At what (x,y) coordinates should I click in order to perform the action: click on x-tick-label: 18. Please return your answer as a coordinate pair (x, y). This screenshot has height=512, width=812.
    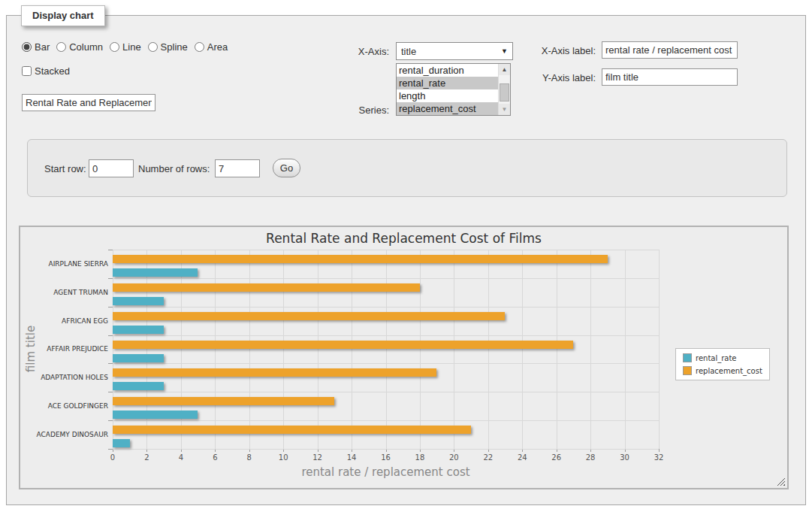
    Looking at the image, I should click on (420, 457).